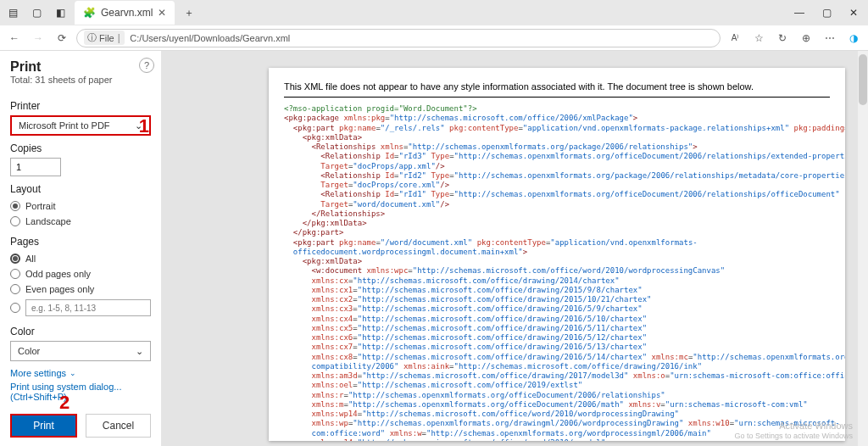 The image size is (868, 446). Describe the element at coordinates (81, 259) in the screenshot. I see `pages-all-radio: All` at that location.